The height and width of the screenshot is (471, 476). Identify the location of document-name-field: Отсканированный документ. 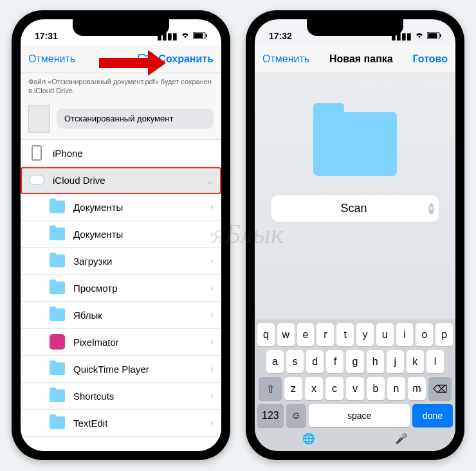
(135, 118).